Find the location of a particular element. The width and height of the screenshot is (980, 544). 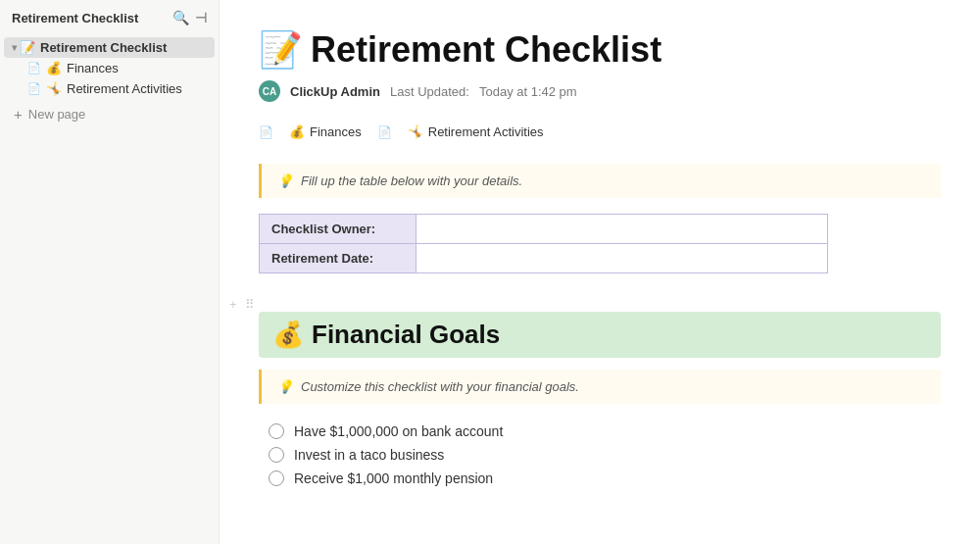

page-title-emoji: 📝 is located at coordinates (280, 50).